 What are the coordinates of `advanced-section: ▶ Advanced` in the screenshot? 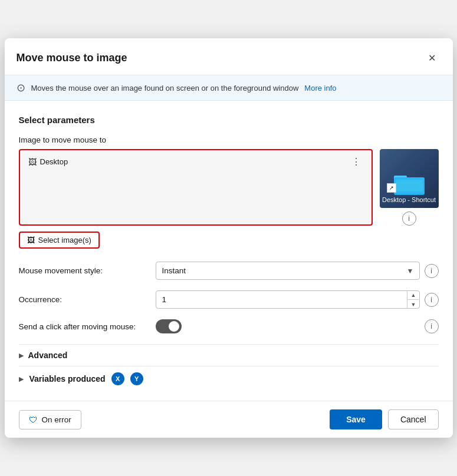 It's located at (229, 355).